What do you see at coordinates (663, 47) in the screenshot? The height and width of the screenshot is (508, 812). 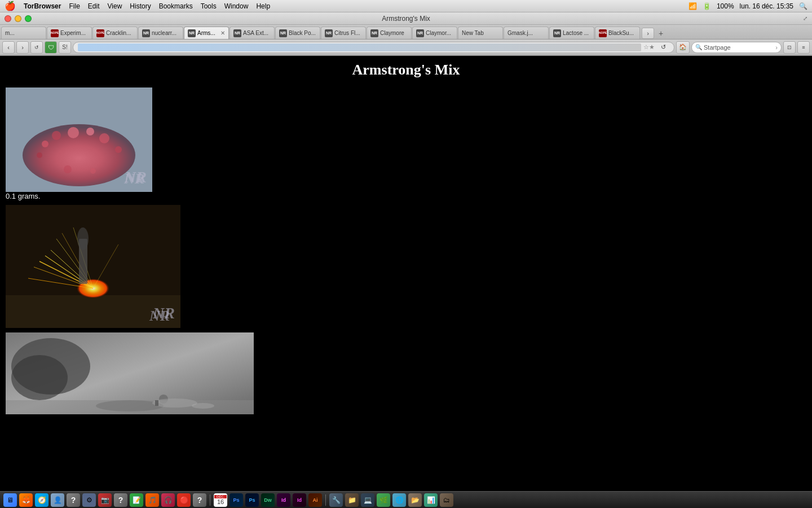 I see `url-reload: ↺` at bounding box center [663, 47].